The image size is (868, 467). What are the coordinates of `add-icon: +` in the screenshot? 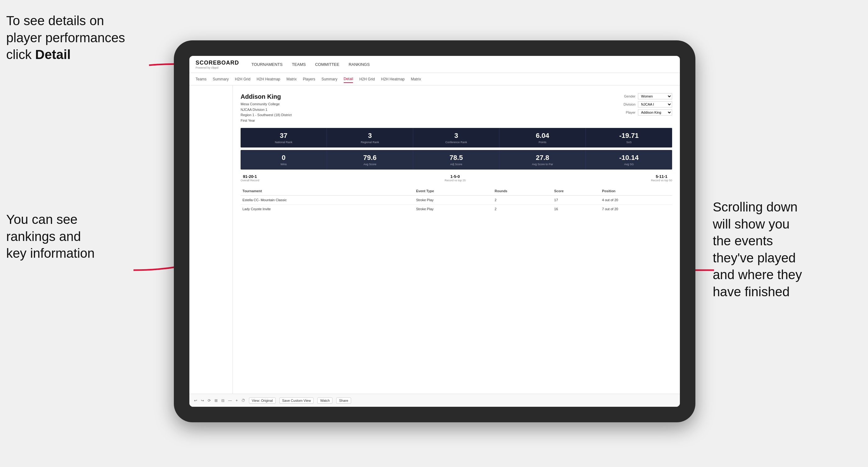 It's located at (237, 400).